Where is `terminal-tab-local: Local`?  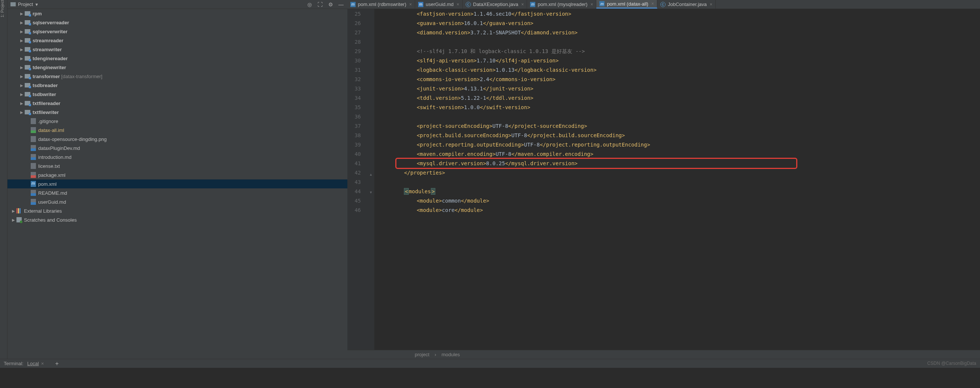 terminal-tab-local: Local is located at coordinates (33, 363).